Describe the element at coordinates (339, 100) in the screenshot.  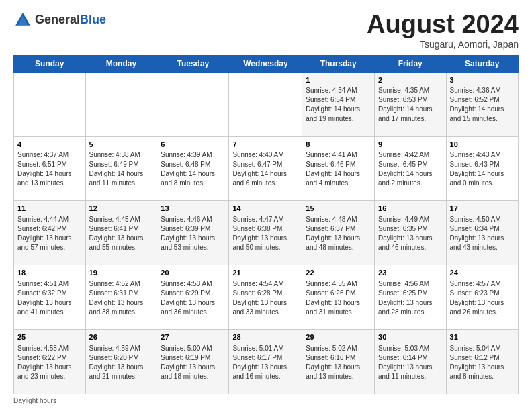
I see `day-info-line: Sunset: 6:54 PM` at that location.